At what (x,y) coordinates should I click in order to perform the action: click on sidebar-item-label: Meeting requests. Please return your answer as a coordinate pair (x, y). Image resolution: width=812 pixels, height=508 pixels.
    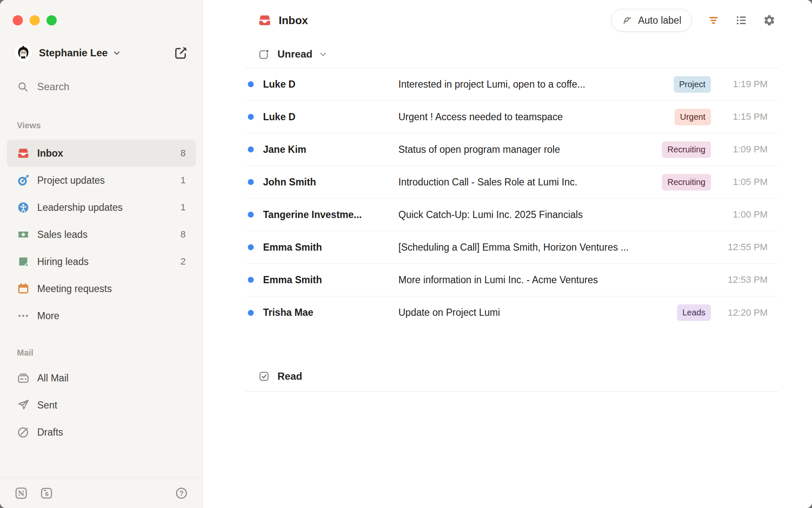
    Looking at the image, I should click on (74, 289).